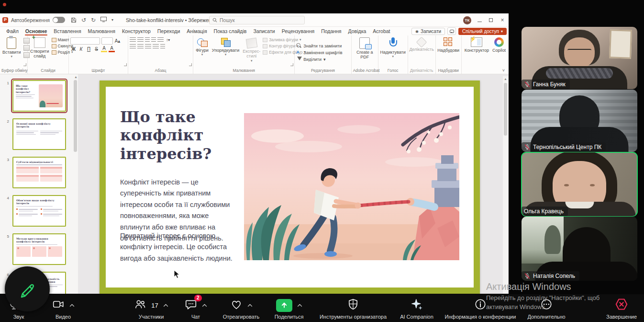 The height and width of the screenshot is (322, 644). What do you see at coordinates (428, 32) in the screenshot?
I see `record-button: Записати` at bounding box center [428, 32].